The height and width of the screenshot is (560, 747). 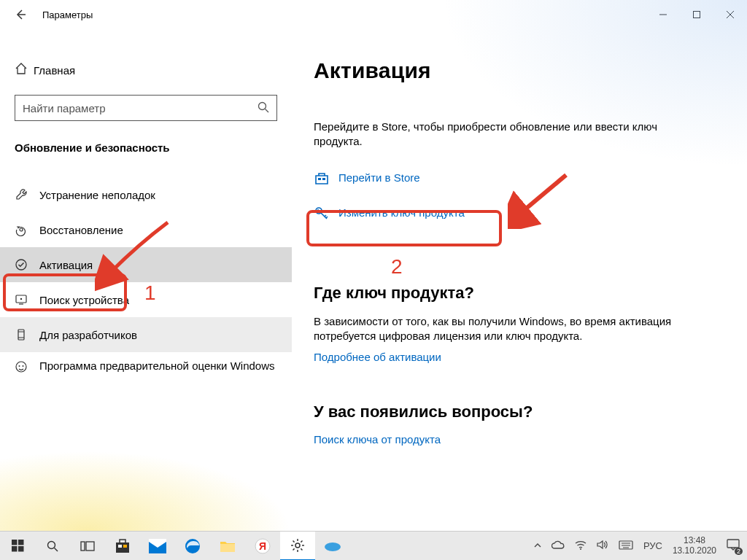 What do you see at coordinates (379, 178) in the screenshot?
I see `link-label: Перейти в Store` at bounding box center [379, 178].